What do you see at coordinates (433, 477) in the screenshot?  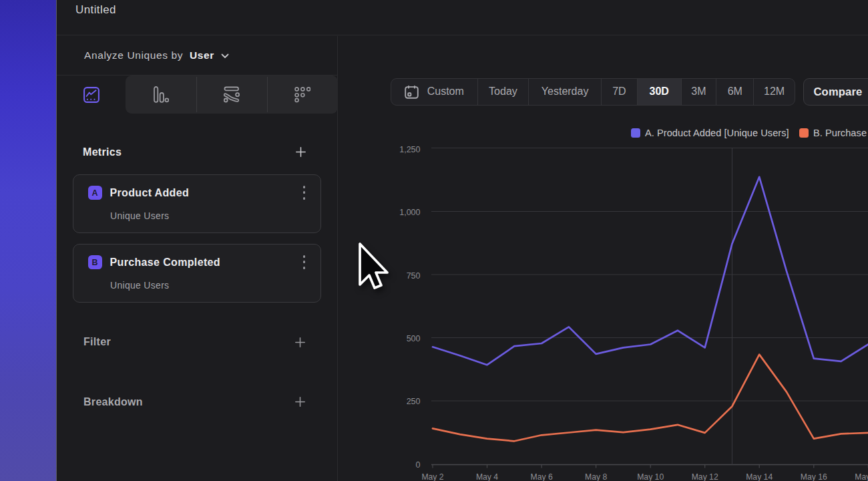 I see `svg-text: May 2` at bounding box center [433, 477].